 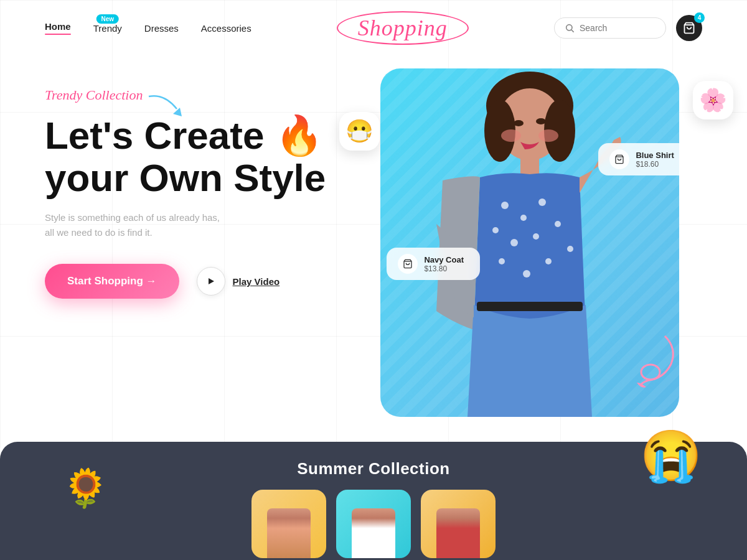 What do you see at coordinates (151, 225) in the screenshot?
I see `hero-subtitle: Style is something each of us already ha…` at bounding box center [151, 225].